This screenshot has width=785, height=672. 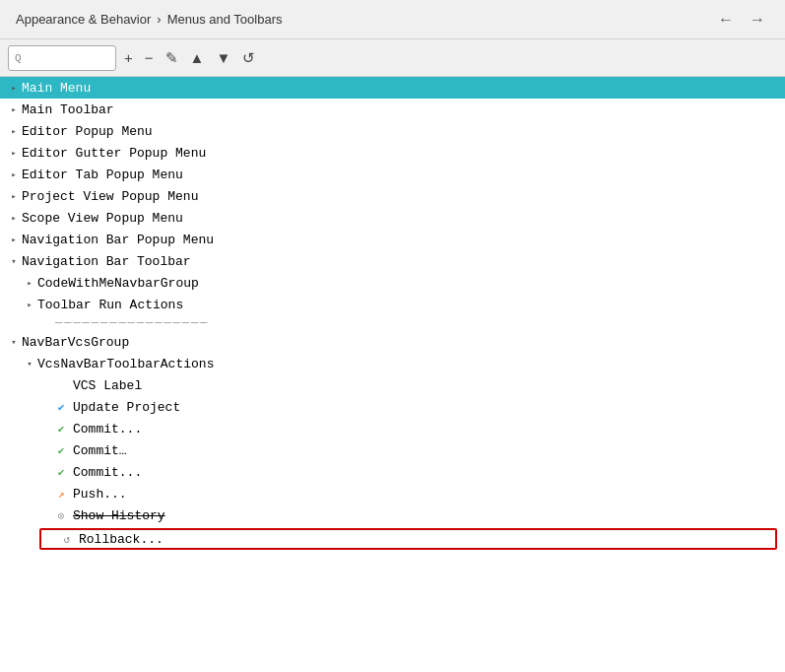 What do you see at coordinates (408, 539) in the screenshot?
I see `tree-item-rollback: ↺ Rollback...` at bounding box center [408, 539].